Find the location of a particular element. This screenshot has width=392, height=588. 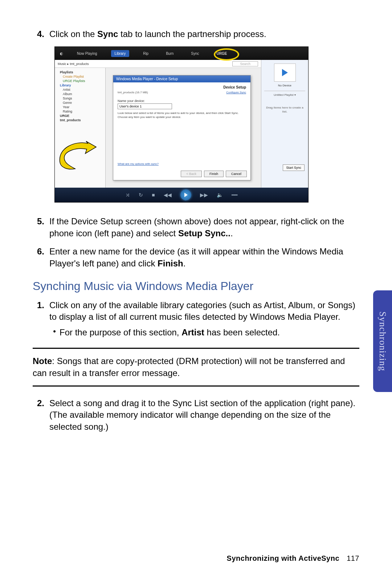

device-setup-dialog: Windows Media Player - Device Setup Devi… is located at coordinates (182, 128).